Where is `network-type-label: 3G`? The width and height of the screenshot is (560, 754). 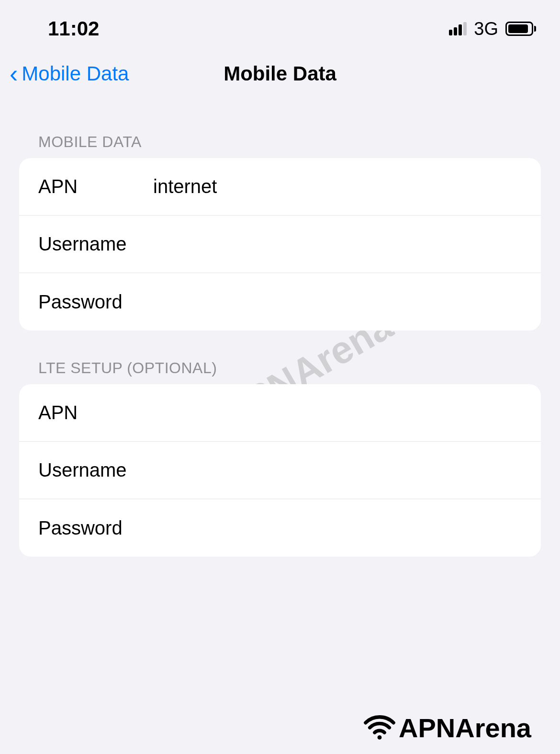 network-type-label: 3G is located at coordinates (486, 29).